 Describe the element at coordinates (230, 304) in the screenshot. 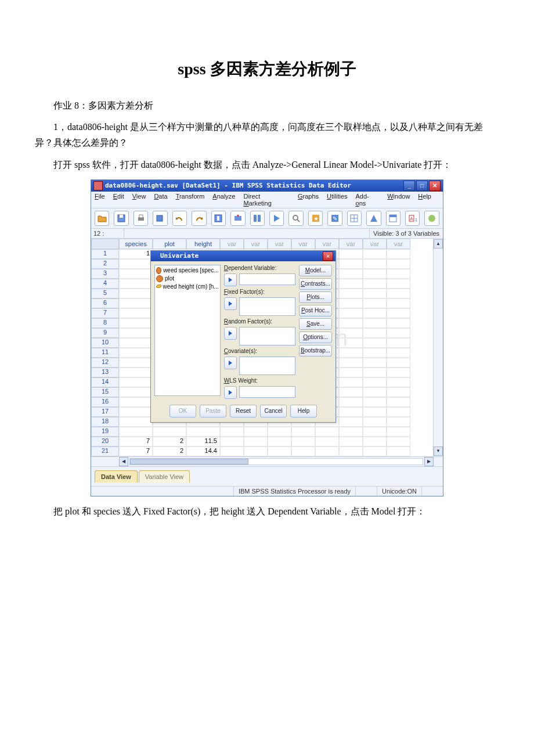

I see `move-fixed-button` at that location.